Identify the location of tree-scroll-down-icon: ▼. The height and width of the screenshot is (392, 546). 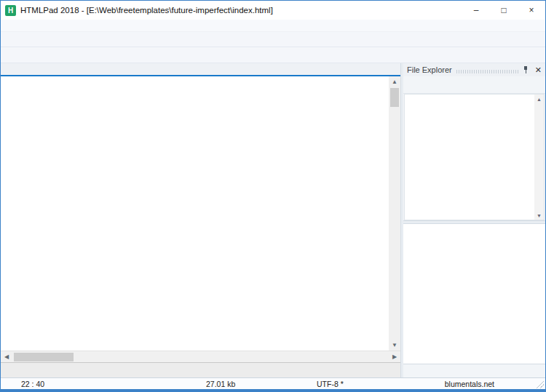
(539, 215).